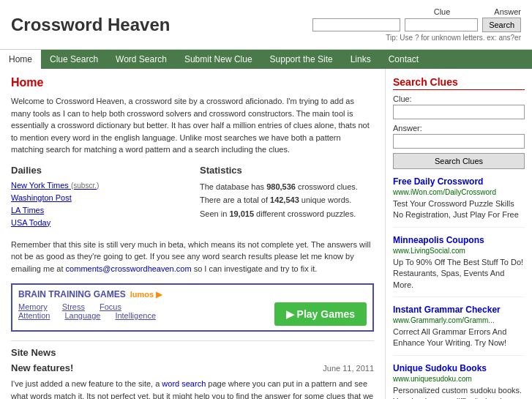 The height and width of the screenshot is (399, 532). What do you see at coordinates (234, 200) in the screenshot?
I see `stats-text3: There are a total of` at bounding box center [234, 200].